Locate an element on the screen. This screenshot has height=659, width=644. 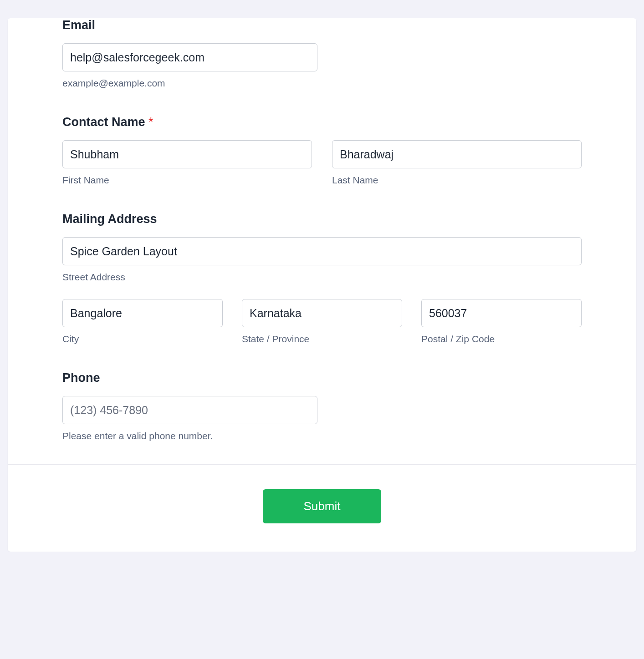
email-input-wrapper is located at coordinates (190, 57).